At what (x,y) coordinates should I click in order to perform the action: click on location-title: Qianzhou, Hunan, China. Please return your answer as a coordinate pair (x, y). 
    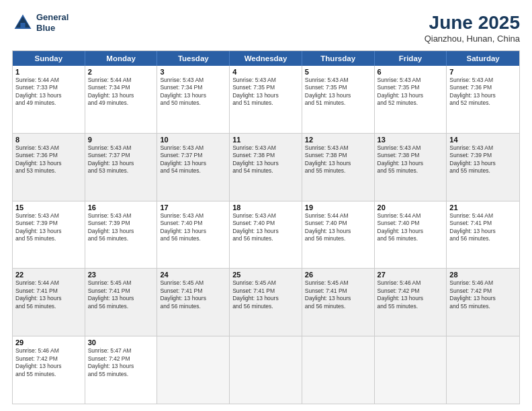
    Looking at the image, I should click on (472, 39).